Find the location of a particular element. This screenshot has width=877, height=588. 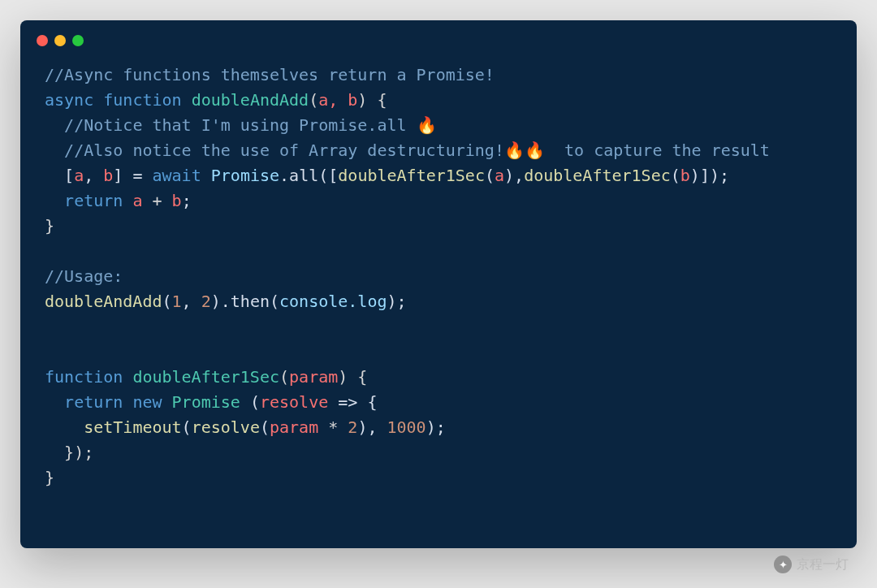

watermark-text: 京程一灯 is located at coordinates (823, 565).